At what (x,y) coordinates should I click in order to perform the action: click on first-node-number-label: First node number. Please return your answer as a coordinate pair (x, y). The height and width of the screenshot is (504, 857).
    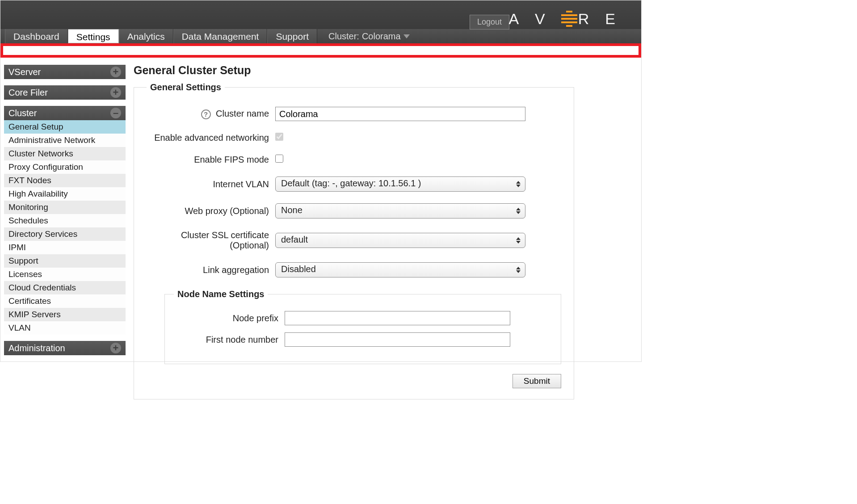
    Looking at the image, I should click on (229, 340).